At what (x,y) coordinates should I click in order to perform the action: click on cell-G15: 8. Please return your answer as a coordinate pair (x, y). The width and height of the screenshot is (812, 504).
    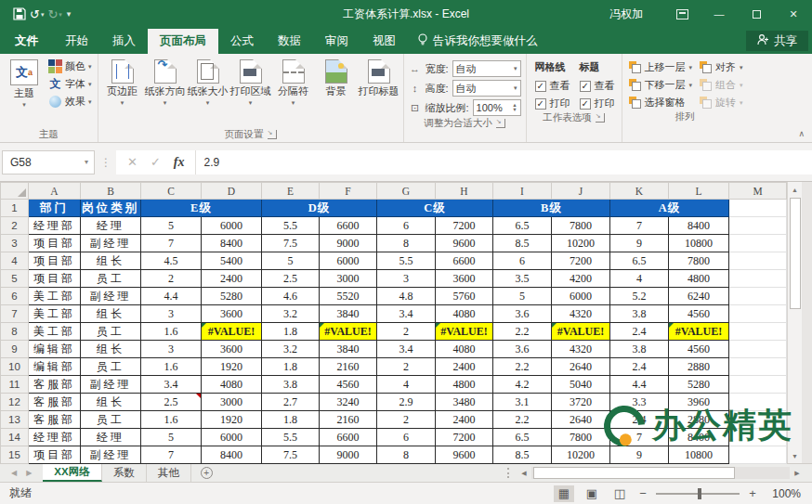
    Looking at the image, I should click on (407, 455).